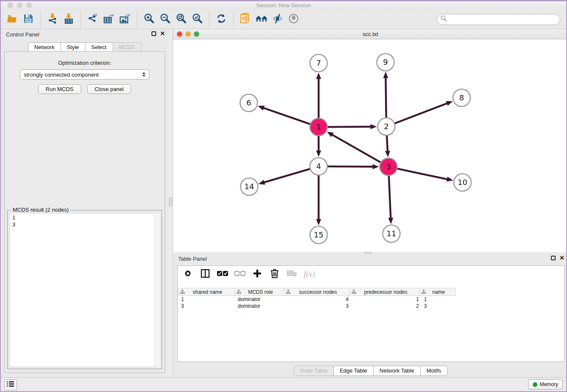  What do you see at coordinates (438, 292) in the screenshot?
I see `column-header-name: name` at bounding box center [438, 292].